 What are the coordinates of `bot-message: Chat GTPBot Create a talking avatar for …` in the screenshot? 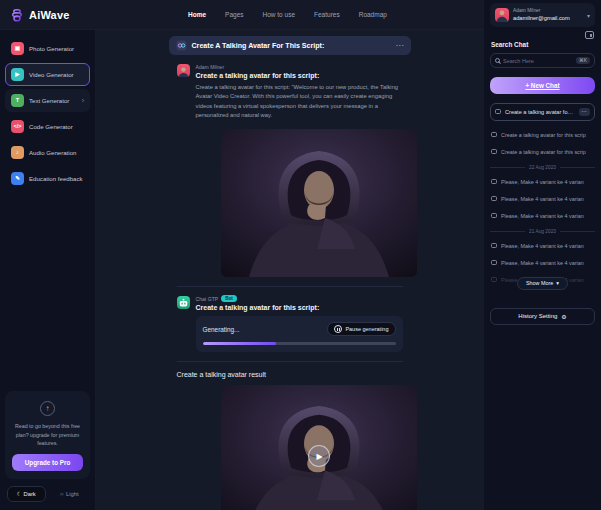 It's located at (290, 324).